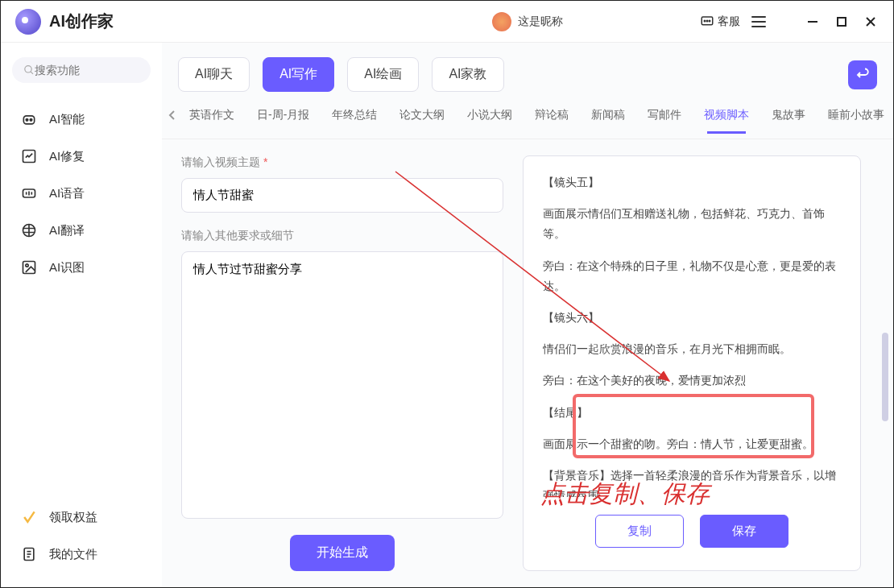 The height and width of the screenshot is (588, 894). What do you see at coordinates (692, 482) in the screenshot?
I see `output-line: 【背景音乐】选择一首轻柔浪漫的音乐作为背景音乐，以增强情感氛围。` at bounding box center [692, 482].